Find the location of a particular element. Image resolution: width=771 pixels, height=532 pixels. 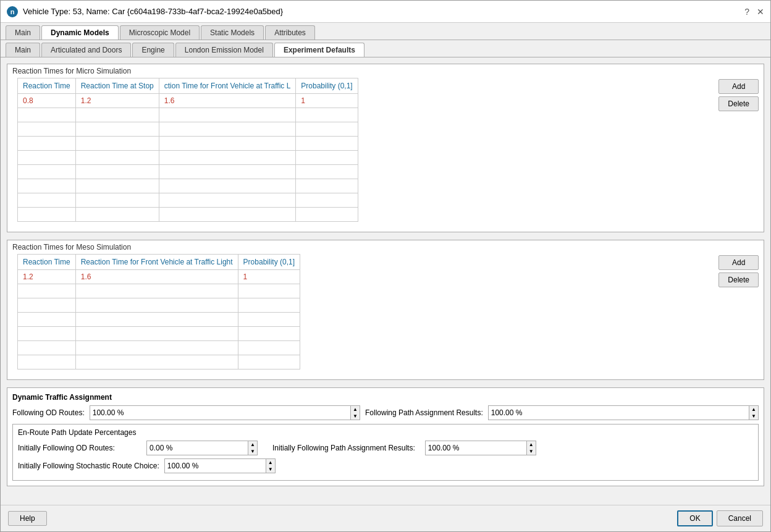

micro-col-reaction-time-stop: Reaction Time at Stop is located at coordinates (117, 87).